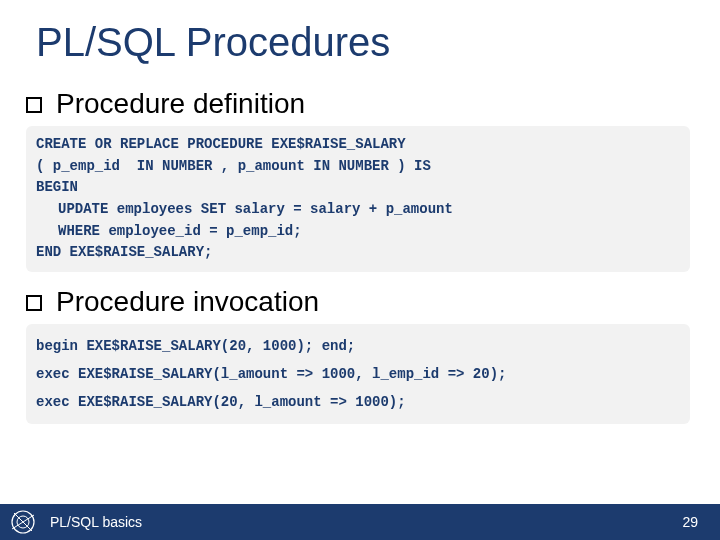 The image size is (720, 540). I want to click on footer-bar: PL/SQL basics 29, so click(360, 522).